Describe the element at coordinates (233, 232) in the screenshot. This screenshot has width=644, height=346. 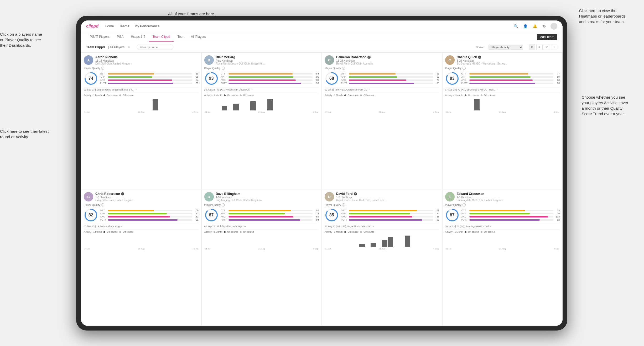
I see `on-course-label: On course` at that location.